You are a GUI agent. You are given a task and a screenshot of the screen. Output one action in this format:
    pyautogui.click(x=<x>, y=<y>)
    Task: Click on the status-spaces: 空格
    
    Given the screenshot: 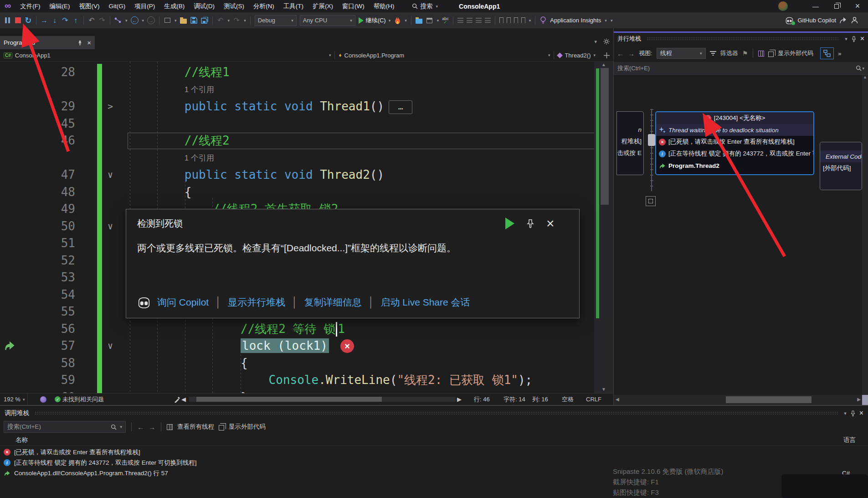 What is the action you would take?
    pyautogui.click(x=568, y=399)
    